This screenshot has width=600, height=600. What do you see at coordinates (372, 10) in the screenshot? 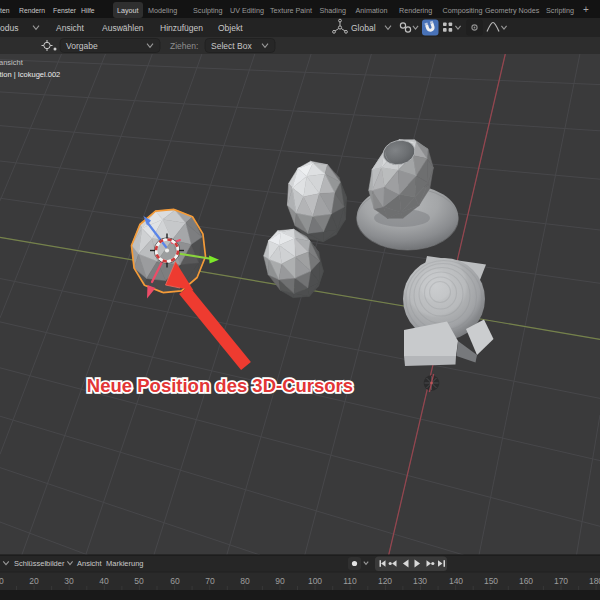
I see `svg-text: Animation` at bounding box center [372, 10].